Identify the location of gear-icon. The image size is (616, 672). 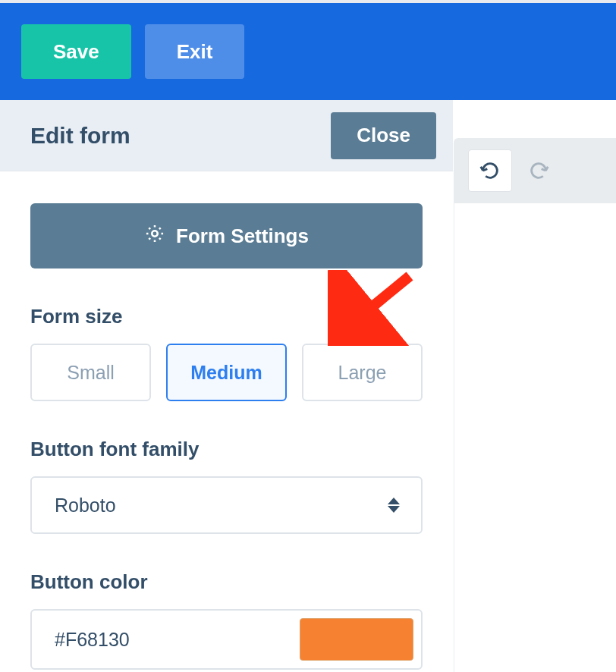
(155, 237).